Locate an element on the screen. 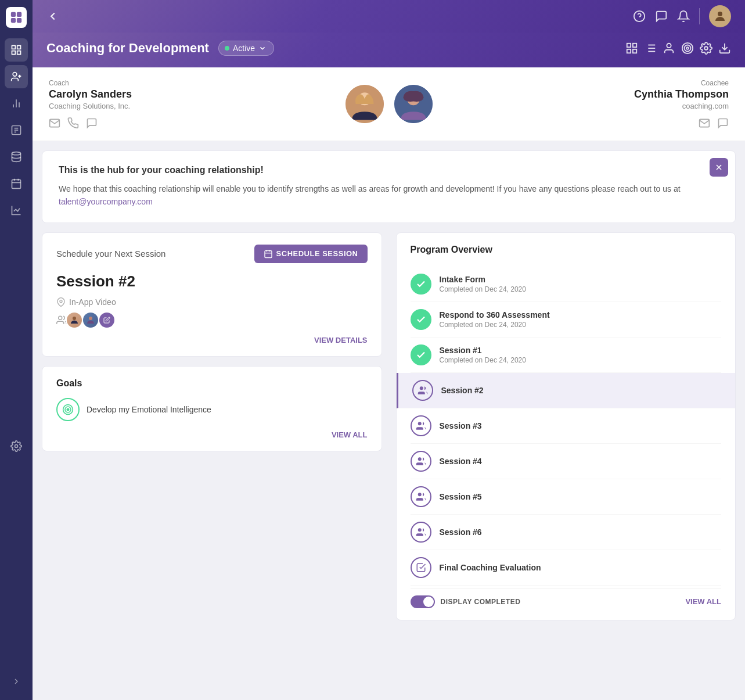 The height and width of the screenshot is (700, 745). program-item-date-intake: Completed on Dec 24, 2020 is located at coordinates (581, 289).